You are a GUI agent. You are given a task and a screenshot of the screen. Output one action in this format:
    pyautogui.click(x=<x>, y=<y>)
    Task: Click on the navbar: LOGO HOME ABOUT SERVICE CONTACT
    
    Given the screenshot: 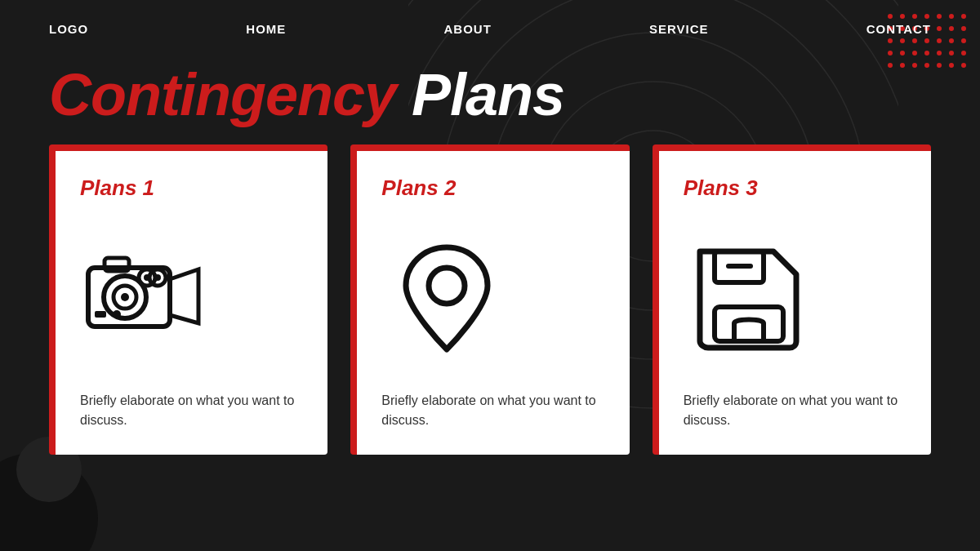 What is the action you would take?
    pyautogui.click(x=490, y=29)
    